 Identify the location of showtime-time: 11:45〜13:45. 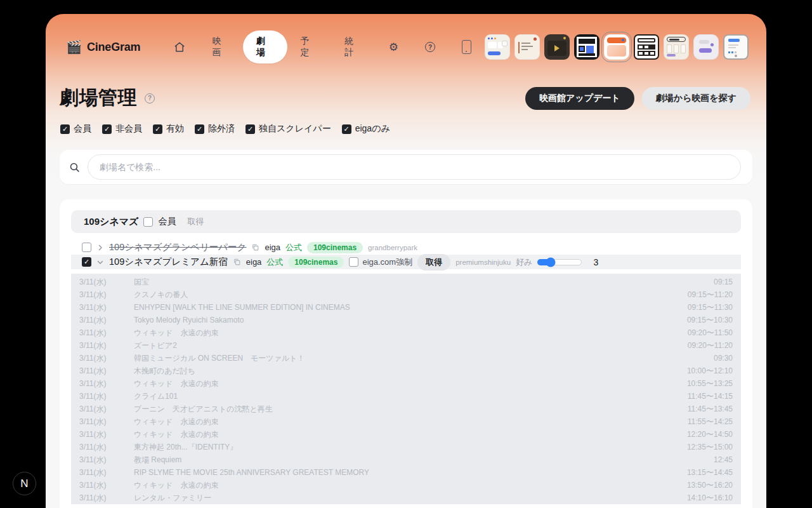
(710, 409).